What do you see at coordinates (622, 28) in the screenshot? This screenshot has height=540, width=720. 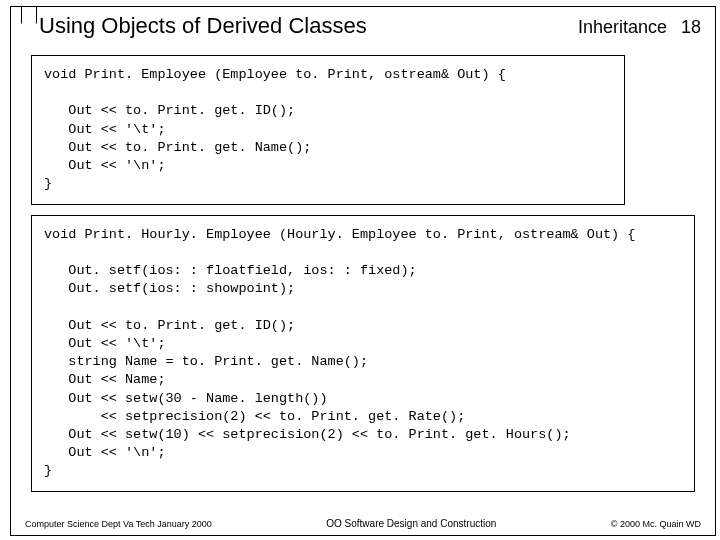 I see `category-label: Inheritance` at bounding box center [622, 28].